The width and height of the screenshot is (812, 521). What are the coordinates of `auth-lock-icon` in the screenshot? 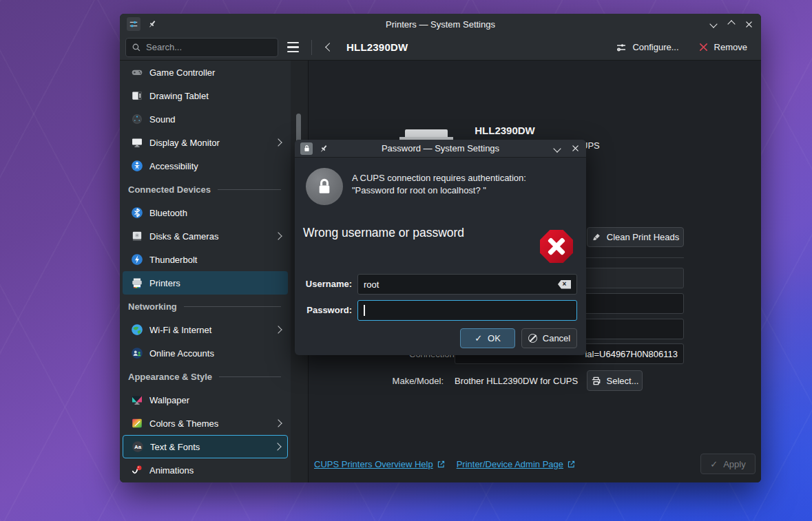 It's located at (324, 187).